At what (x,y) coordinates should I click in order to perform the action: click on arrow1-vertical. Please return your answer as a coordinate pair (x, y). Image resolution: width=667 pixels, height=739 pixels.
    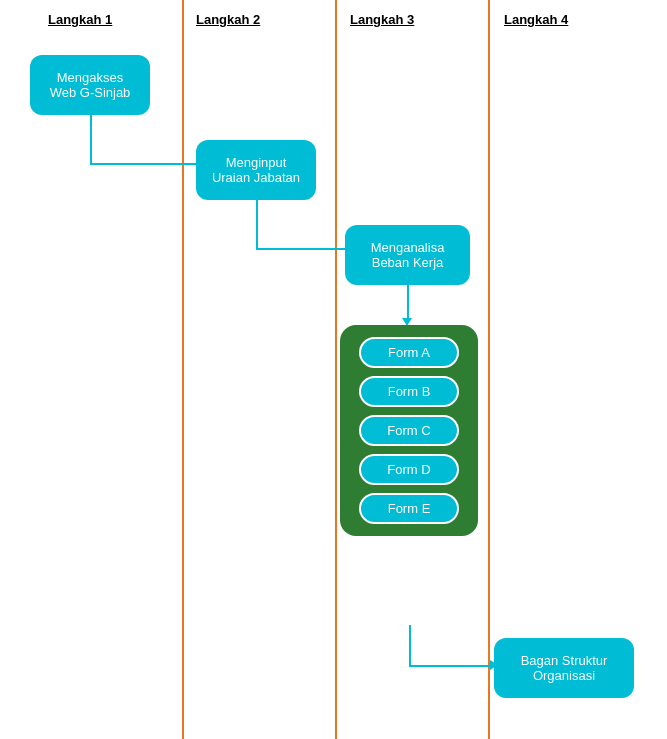
    Looking at the image, I should click on (91, 140).